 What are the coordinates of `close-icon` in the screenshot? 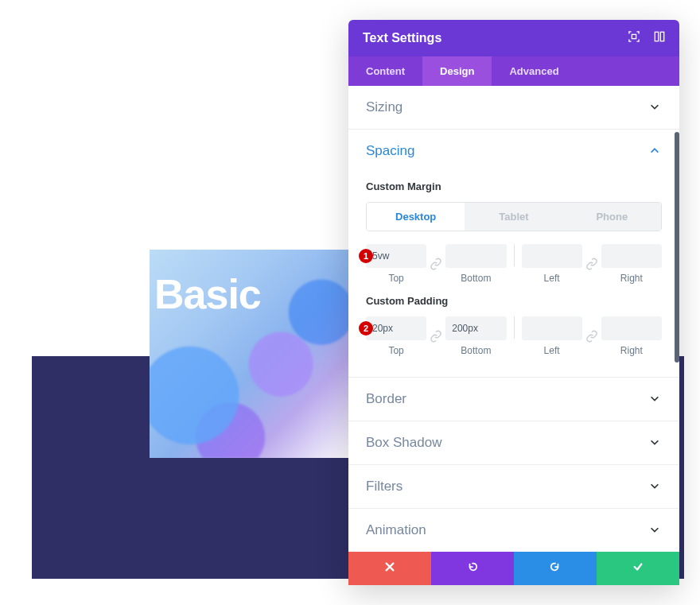 It's located at (390, 568).